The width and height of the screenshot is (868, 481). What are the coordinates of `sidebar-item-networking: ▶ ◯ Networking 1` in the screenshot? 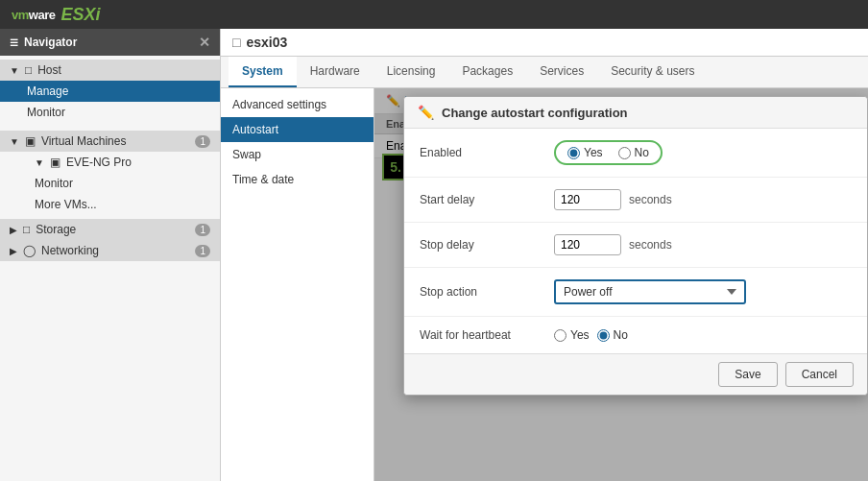 It's located at (109, 251).